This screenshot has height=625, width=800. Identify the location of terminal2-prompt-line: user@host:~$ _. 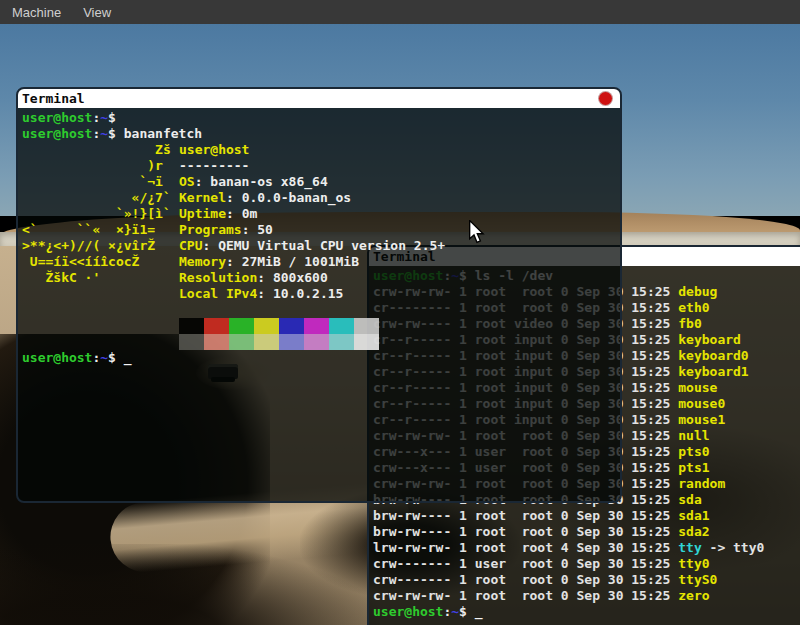
(586, 612).